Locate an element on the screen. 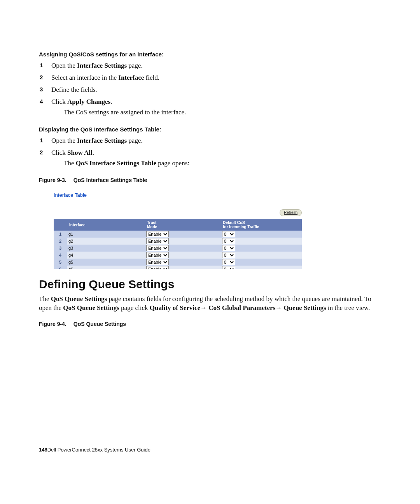 This screenshot has width=420, height=504. s1-step-4: 4Click Apply Changes. The CoS settings a… is located at coordinates (216, 107).